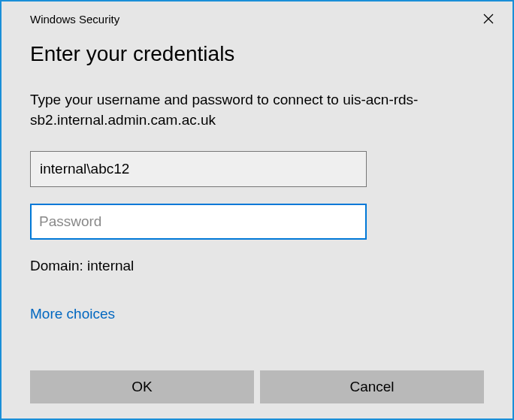 The width and height of the screenshot is (514, 420). Describe the element at coordinates (72, 314) in the screenshot. I see `more-choices-link: More choices` at that location.